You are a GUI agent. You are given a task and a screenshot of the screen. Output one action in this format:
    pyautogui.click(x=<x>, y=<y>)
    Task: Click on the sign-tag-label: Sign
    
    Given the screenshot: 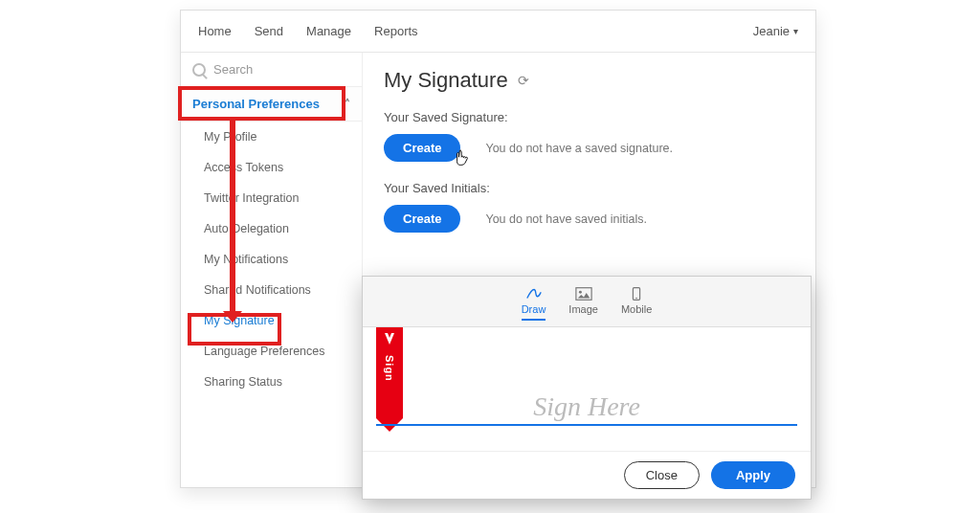 What is the action you would take?
    pyautogui.click(x=390, y=368)
    